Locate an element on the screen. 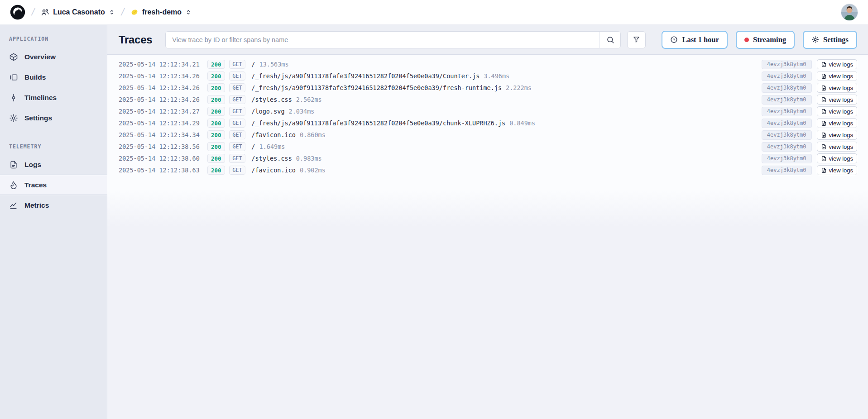  project-switcher: fresh-demo is located at coordinates (161, 12).